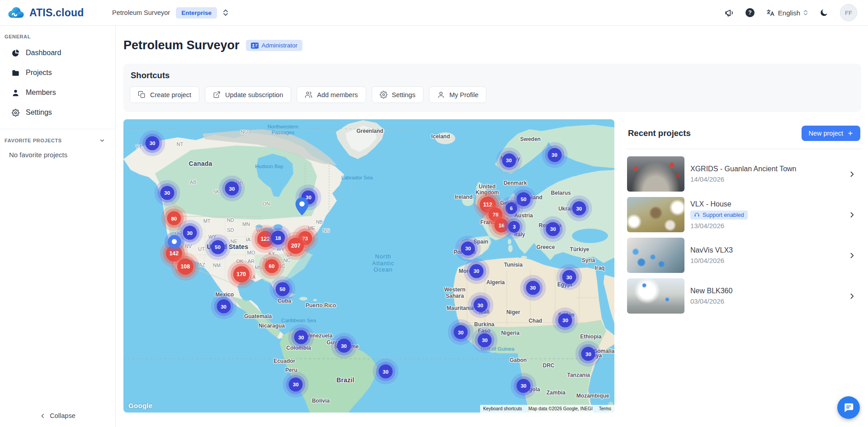  I want to click on map-cluster-207: 207, so click(296, 246).